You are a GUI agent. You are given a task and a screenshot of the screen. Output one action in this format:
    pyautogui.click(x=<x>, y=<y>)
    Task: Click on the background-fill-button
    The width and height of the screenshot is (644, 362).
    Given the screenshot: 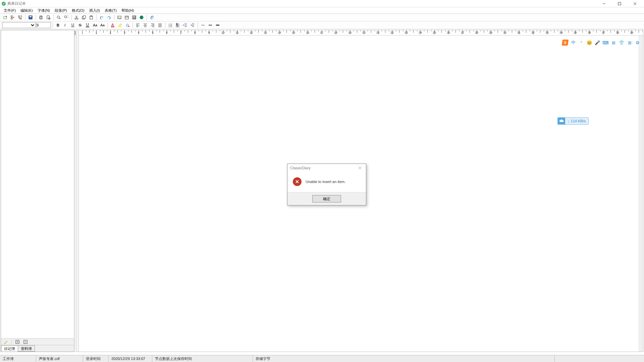 What is the action you would take?
    pyautogui.click(x=127, y=25)
    